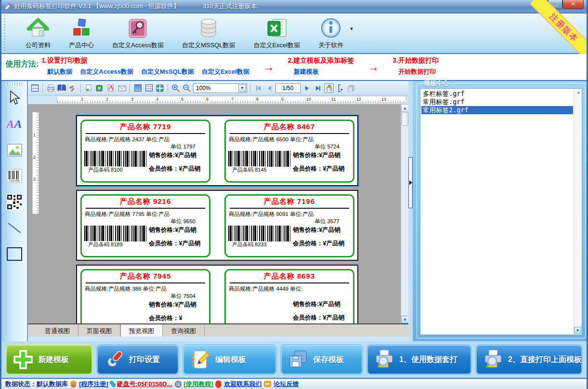 This screenshot has width=588, height=389. Describe the element at coordinates (184, 331) in the screenshot. I see `tab-查询视图: 查询视图` at that location.